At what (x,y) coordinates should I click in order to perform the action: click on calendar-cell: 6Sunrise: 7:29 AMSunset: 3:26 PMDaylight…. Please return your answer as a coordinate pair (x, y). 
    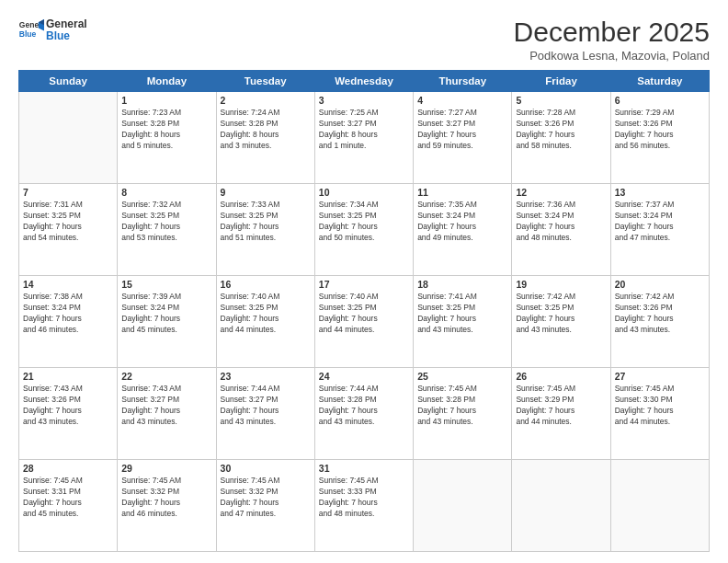
    Looking at the image, I should click on (660, 138).